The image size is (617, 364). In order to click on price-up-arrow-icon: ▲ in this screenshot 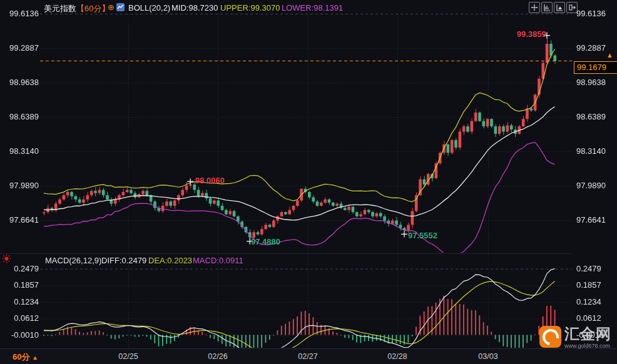, I will do `click(609, 55)`.